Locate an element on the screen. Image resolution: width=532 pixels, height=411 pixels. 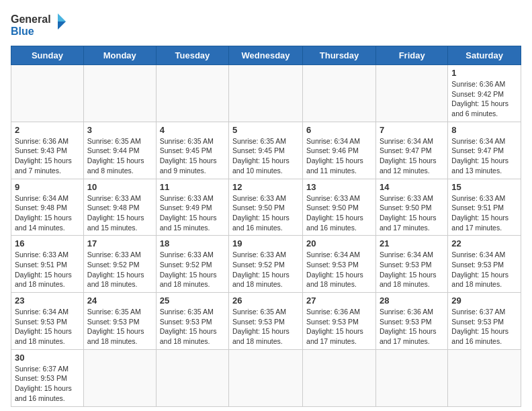
weekday-header-row: SundayMondayTuesdayWednesdayThursdayFrid… is located at coordinates (266, 56).